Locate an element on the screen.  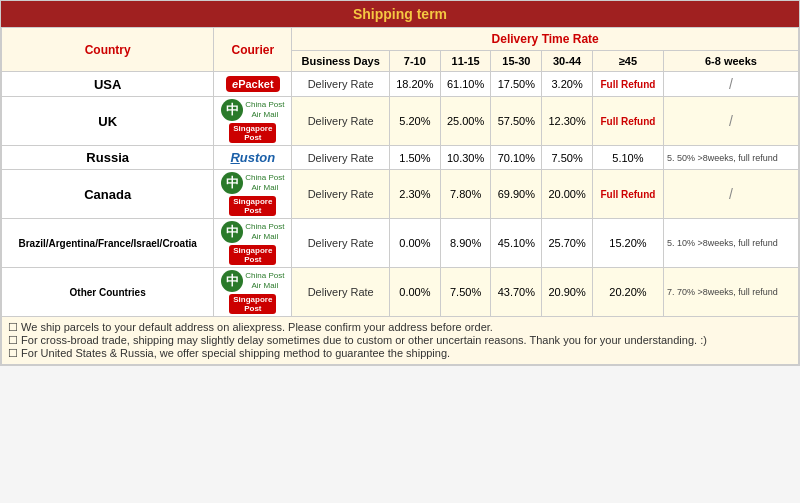
col-30-44-cell: 20.90% is located at coordinates (568, 292).